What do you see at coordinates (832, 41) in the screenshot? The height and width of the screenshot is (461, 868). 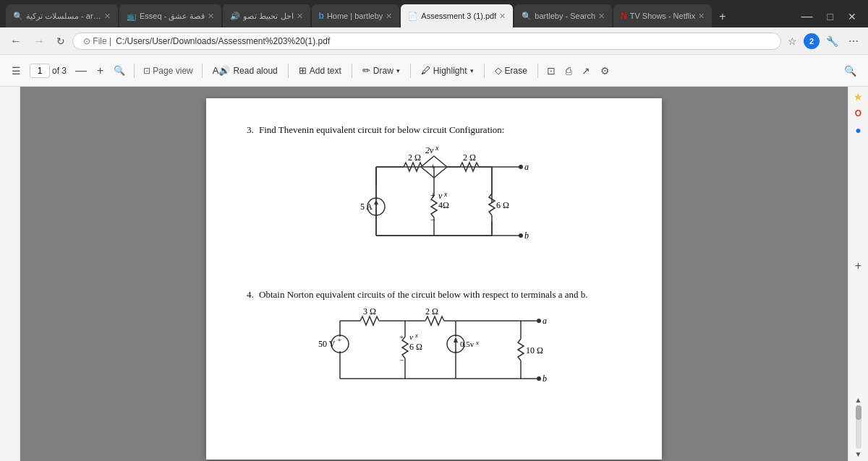 I see `extensions-icon: 🔧` at bounding box center [832, 41].